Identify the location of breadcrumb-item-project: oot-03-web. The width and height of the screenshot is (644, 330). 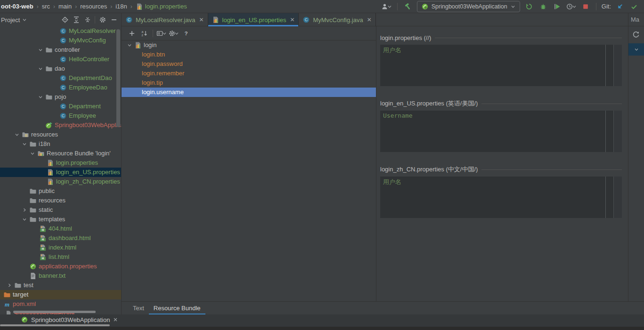
(17, 7).